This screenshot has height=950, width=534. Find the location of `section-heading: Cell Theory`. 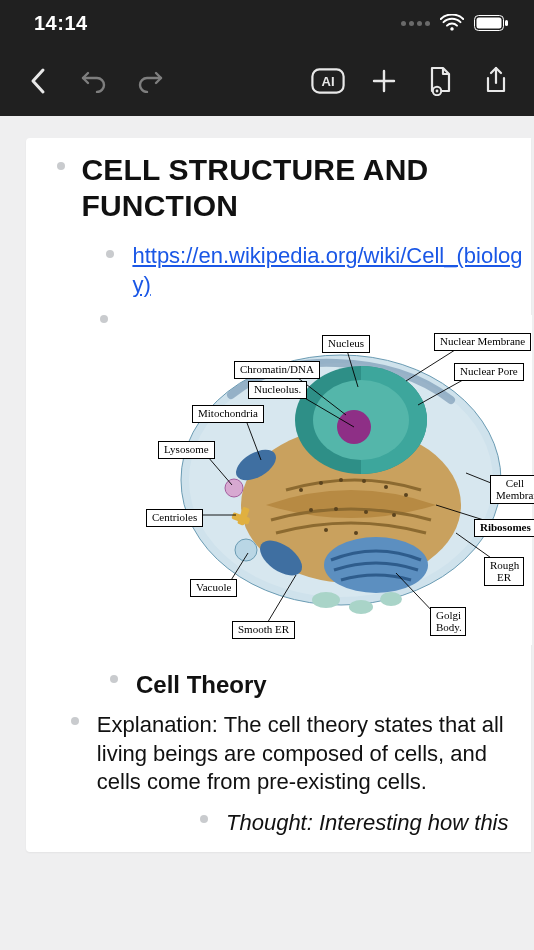

section-heading: Cell Theory is located at coordinates (206, 685).